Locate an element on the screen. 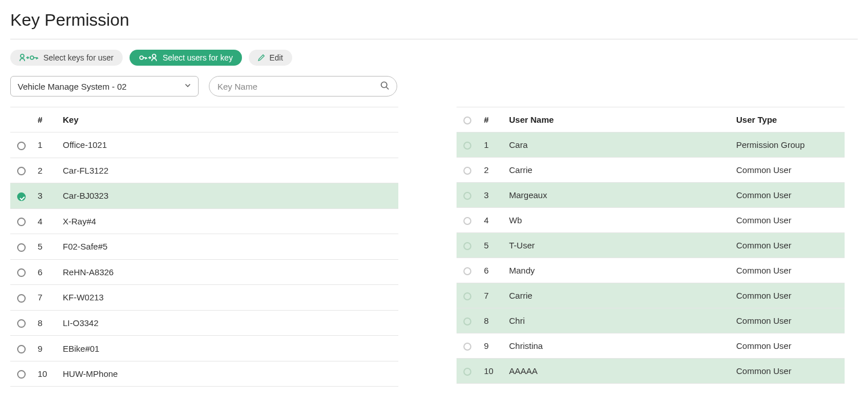 This screenshot has width=868, height=418. key-row-name: LI-O3342 is located at coordinates (228, 323).